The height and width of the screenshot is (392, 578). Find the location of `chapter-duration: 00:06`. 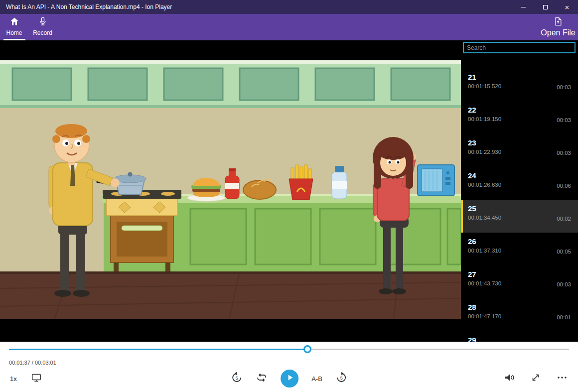

chapter-duration: 00:06 is located at coordinates (564, 186).